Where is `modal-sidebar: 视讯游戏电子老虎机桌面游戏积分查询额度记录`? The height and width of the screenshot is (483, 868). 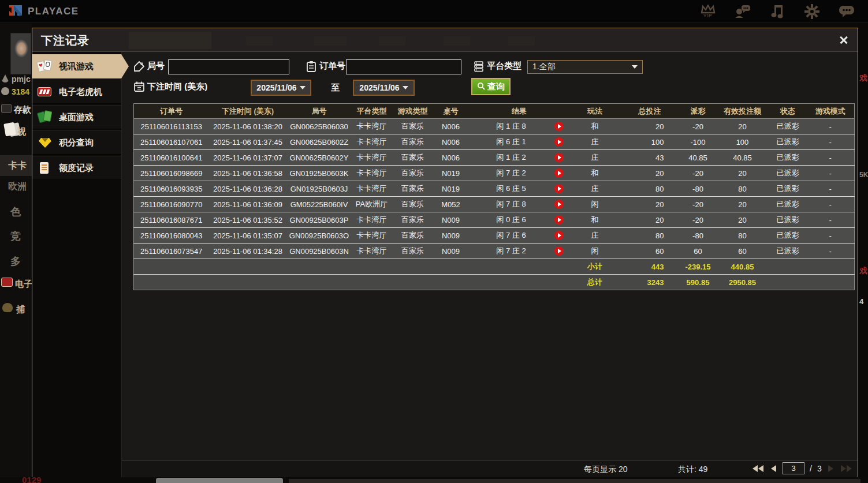
modal-sidebar: 视讯游戏电子老虎机桌面游戏积分查询额度记录 is located at coordinates (77, 264).